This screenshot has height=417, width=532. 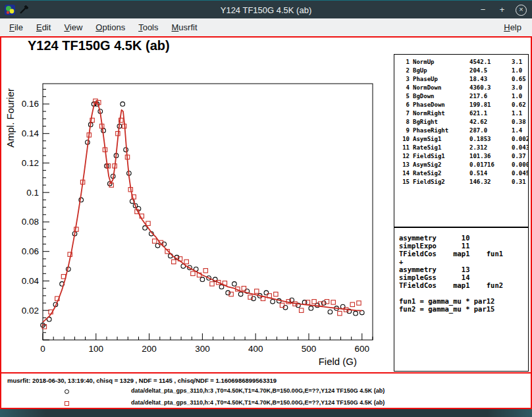 What do you see at coordinates (266, 413) in the screenshot?
I see `bottom-window-edge` at bounding box center [266, 413].